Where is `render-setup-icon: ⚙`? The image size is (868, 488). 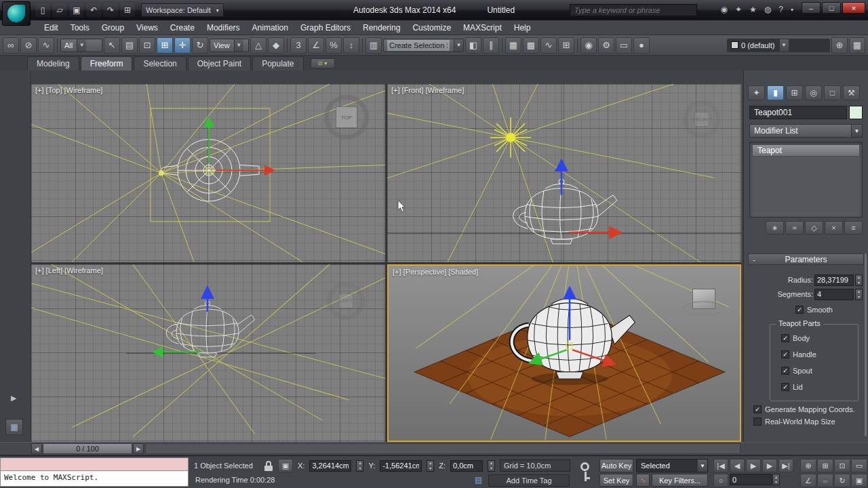 render-setup-icon: ⚙ is located at coordinates (606, 45).